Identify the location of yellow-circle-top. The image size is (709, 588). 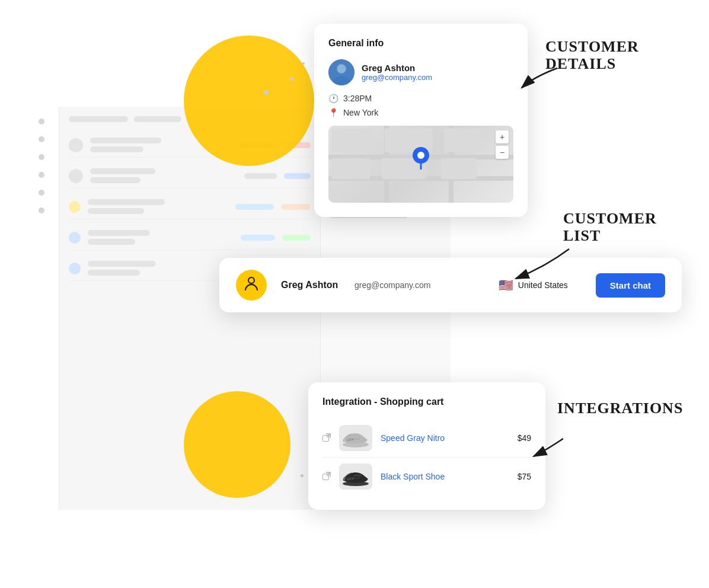
(249, 101).